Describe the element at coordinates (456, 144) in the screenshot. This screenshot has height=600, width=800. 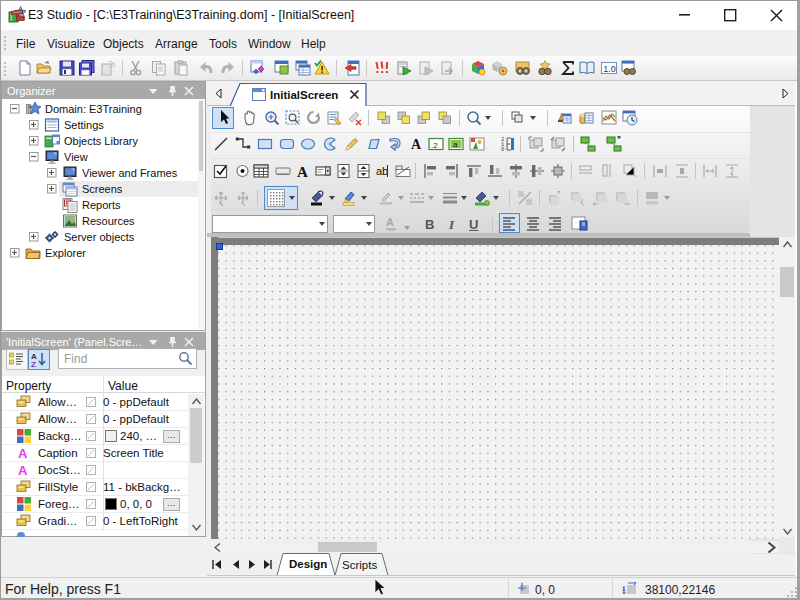
I see `svg-text: a` at that location.